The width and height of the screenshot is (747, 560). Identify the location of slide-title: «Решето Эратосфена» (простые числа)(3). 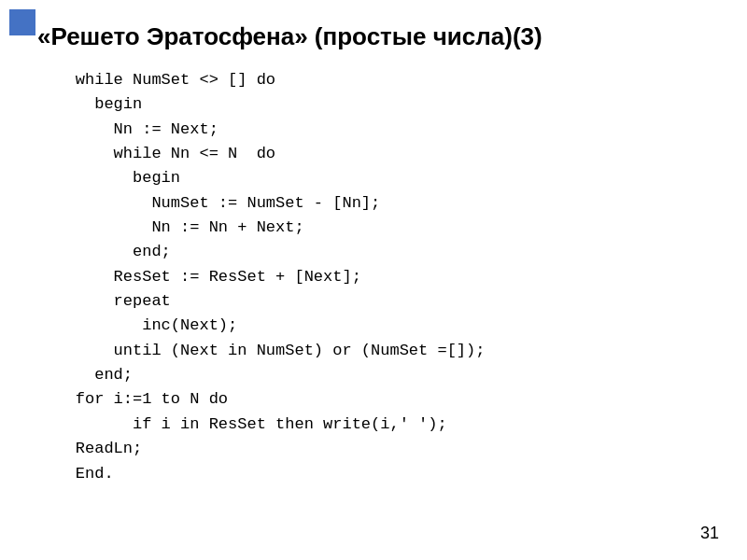
(378, 37).